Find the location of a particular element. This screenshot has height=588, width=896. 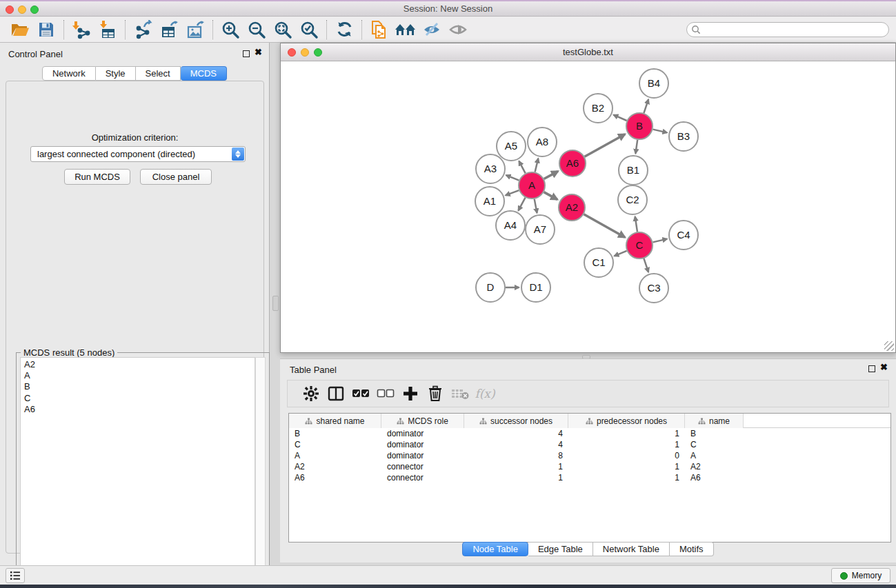

split-columns-button is located at coordinates (336, 394).